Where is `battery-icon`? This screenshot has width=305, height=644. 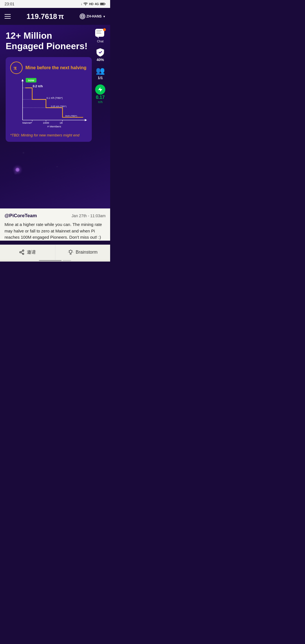
battery-icon is located at coordinates (103, 4).